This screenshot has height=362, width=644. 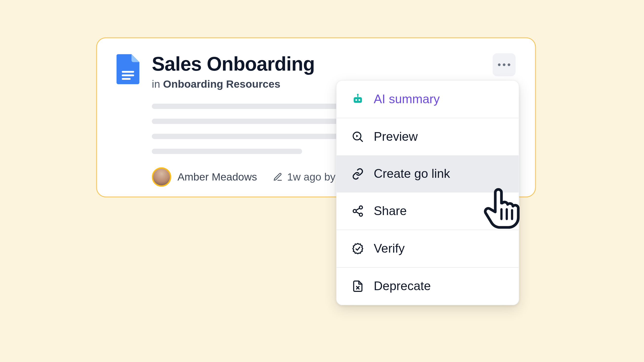 What do you see at coordinates (428, 99) in the screenshot?
I see `menu-item-ai-summary: AI summary` at bounding box center [428, 99].